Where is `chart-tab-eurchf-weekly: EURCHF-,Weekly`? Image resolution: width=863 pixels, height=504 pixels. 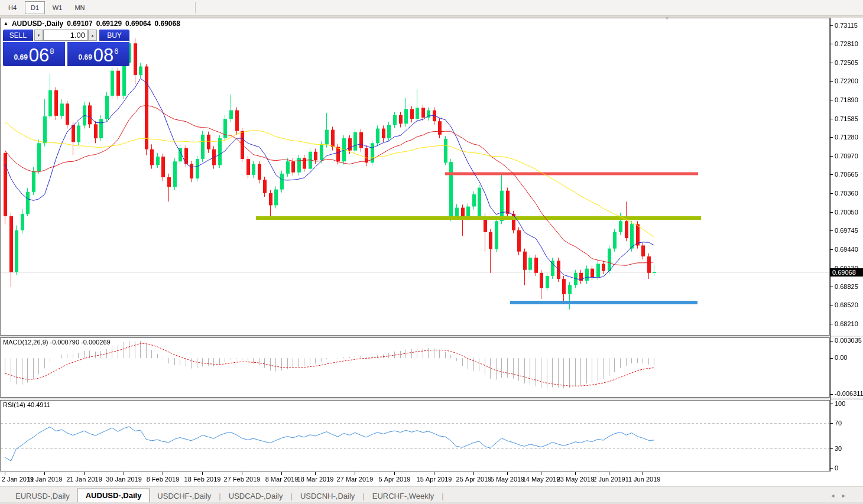
chart-tab-eurchf-weekly: EURCHF-,Weekly is located at coordinates (403, 496).